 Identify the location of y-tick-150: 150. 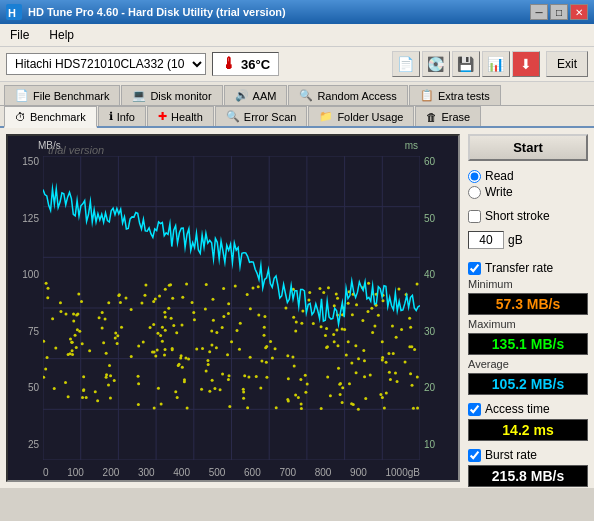
(30, 162).